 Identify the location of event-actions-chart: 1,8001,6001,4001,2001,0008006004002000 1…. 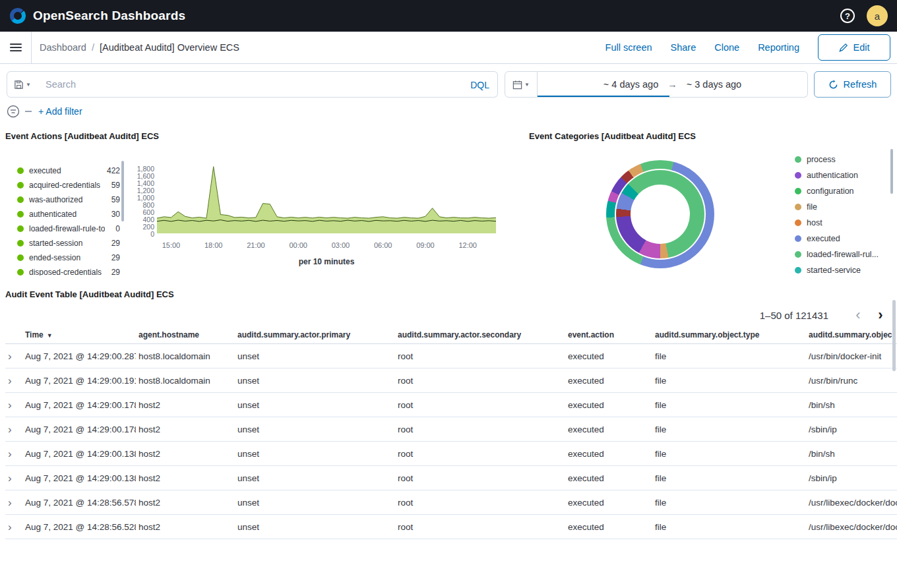
(315, 218).